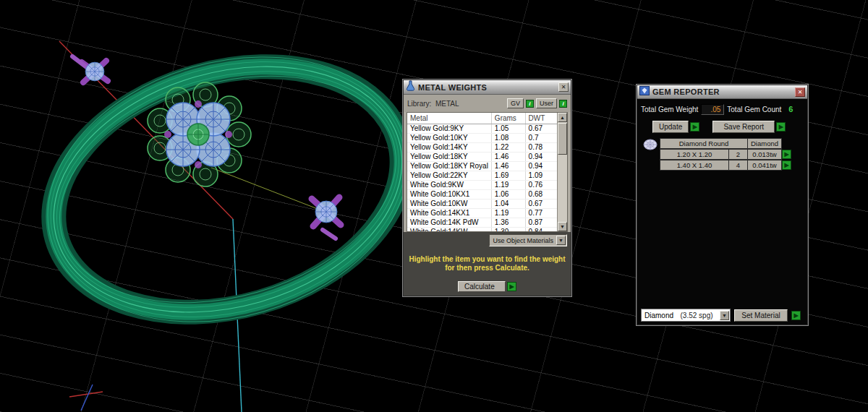 The width and height of the screenshot is (868, 412). Describe the element at coordinates (198, 134) in the screenshot. I see `center-stone` at that location.